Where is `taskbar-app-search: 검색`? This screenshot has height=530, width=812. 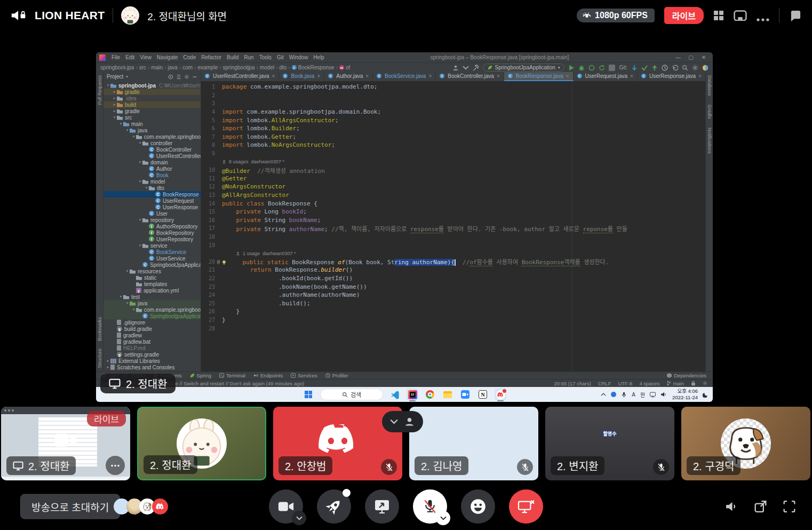 taskbar-app-search: 검색 is located at coordinates (352, 394).